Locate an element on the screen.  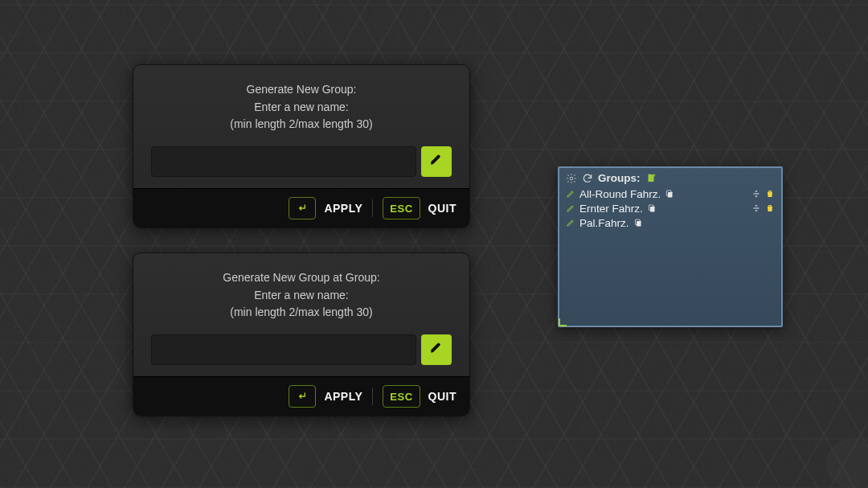
dialog-title: Generate New Group: is located at coordinates (301, 90).